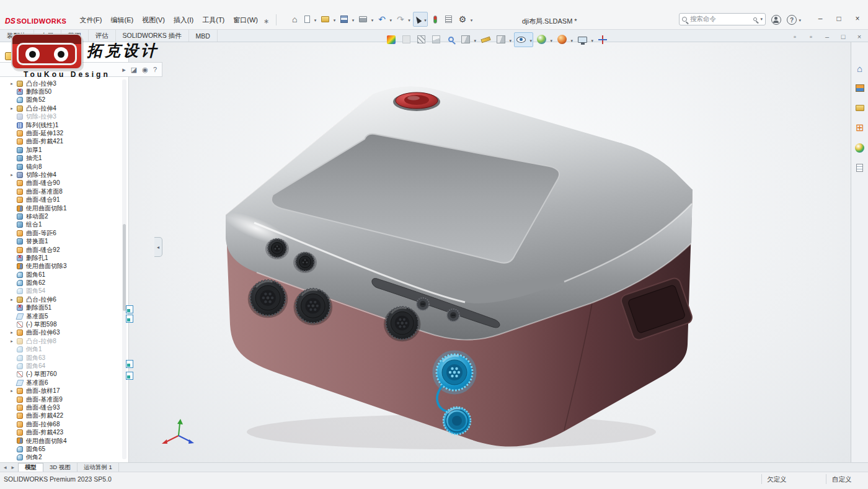 The height and width of the screenshot is (489, 868). Describe the element at coordinates (5, 467) in the screenshot. I see `tab-scroll-left-icon: ◂` at that location.